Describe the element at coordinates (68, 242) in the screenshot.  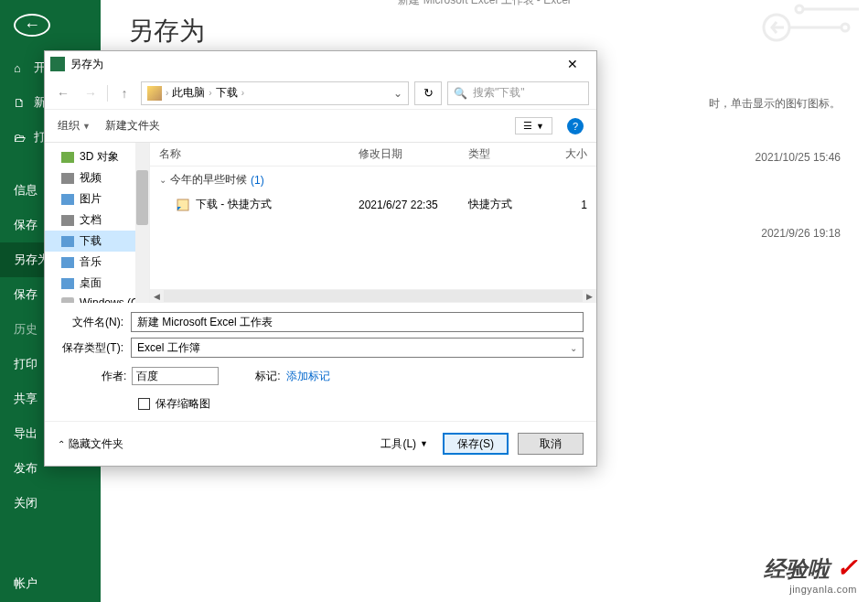
I see `downloads-icon` at that location.